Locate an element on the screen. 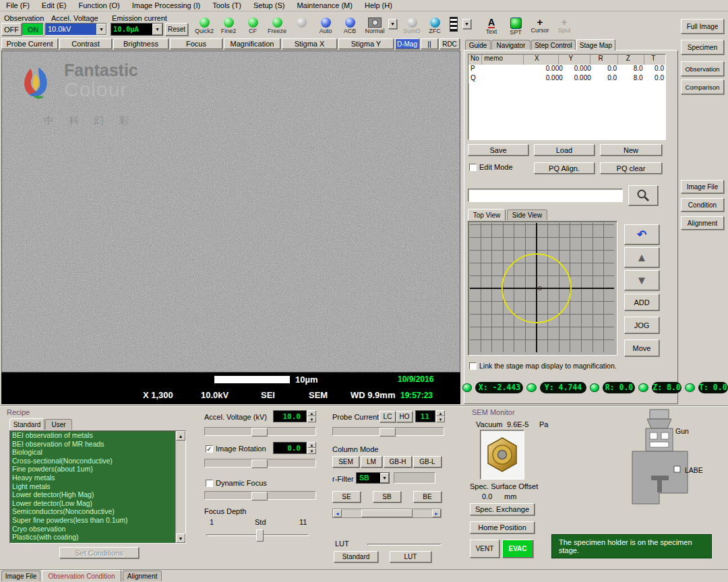 The image size is (728, 582). pq-clear-button: PQ clear is located at coordinates (631, 168).